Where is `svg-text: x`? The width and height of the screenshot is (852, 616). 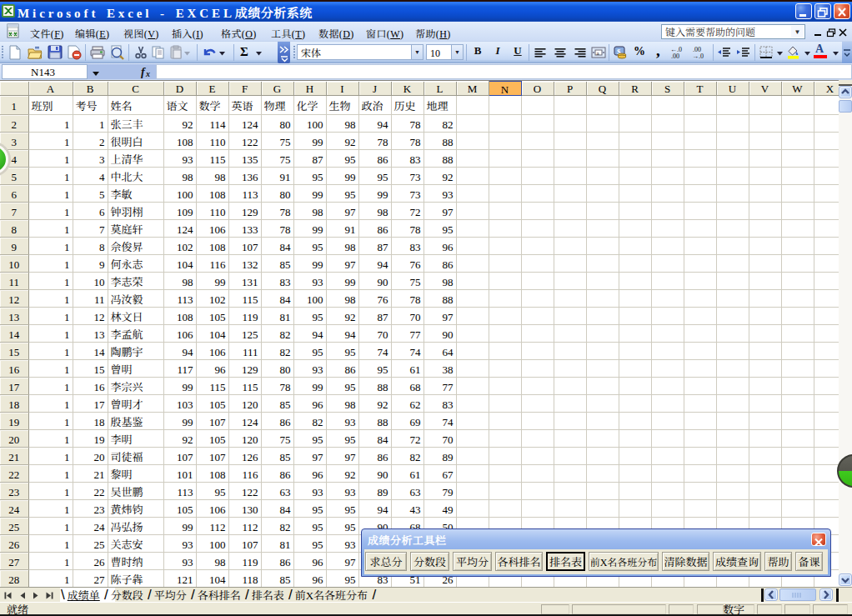
svg-text: x is located at coordinates (148, 73).